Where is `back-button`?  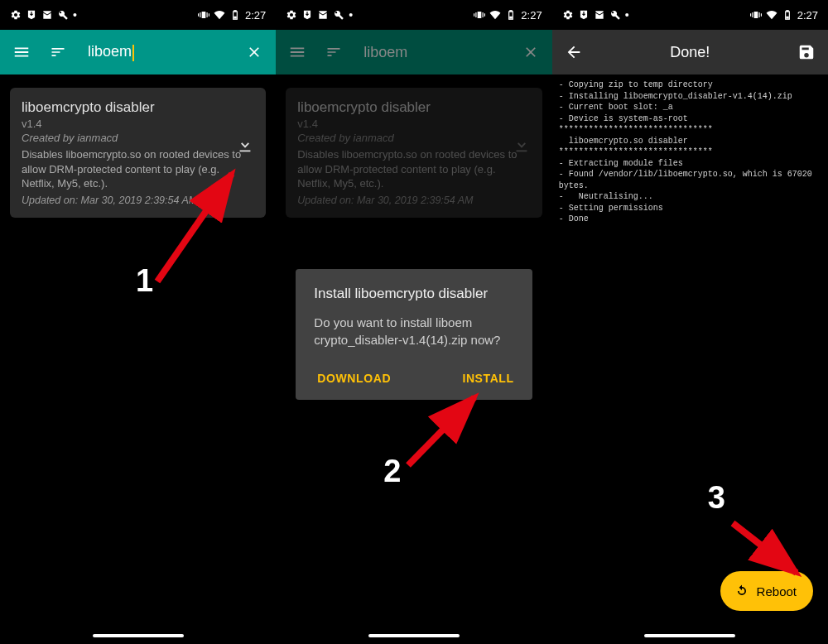
back-button is located at coordinates (574, 52).